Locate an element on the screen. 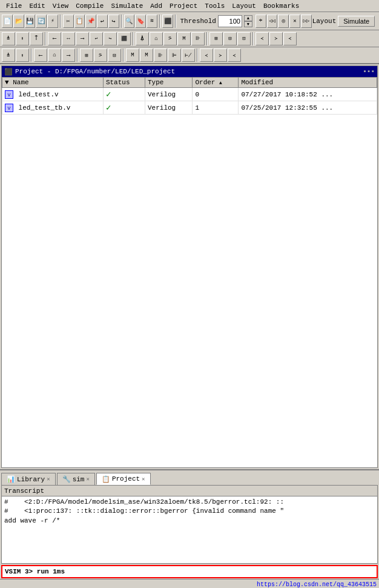 This screenshot has width=379, height=588. tb3-5: ⟶ is located at coordinates (68, 55).